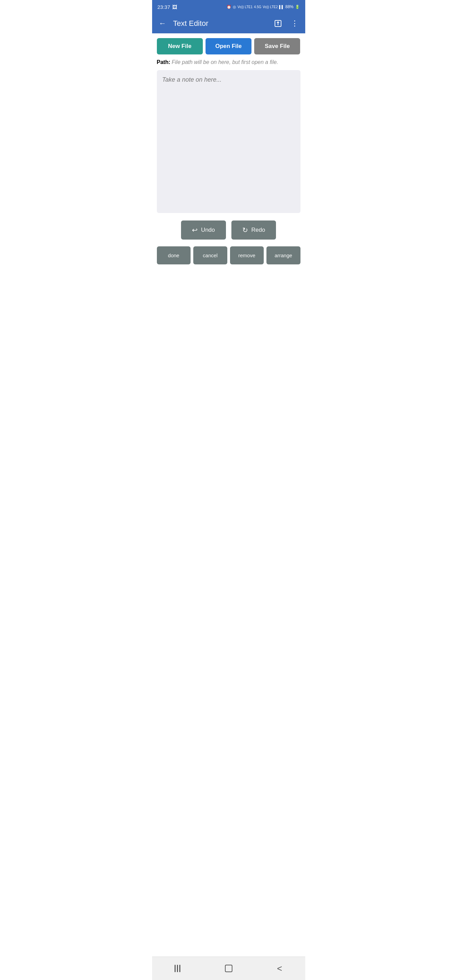 The height and width of the screenshot is (980, 457). What do you see at coordinates (295, 24) in the screenshot?
I see `more-options-button: ⋮` at bounding box center [295, 24].